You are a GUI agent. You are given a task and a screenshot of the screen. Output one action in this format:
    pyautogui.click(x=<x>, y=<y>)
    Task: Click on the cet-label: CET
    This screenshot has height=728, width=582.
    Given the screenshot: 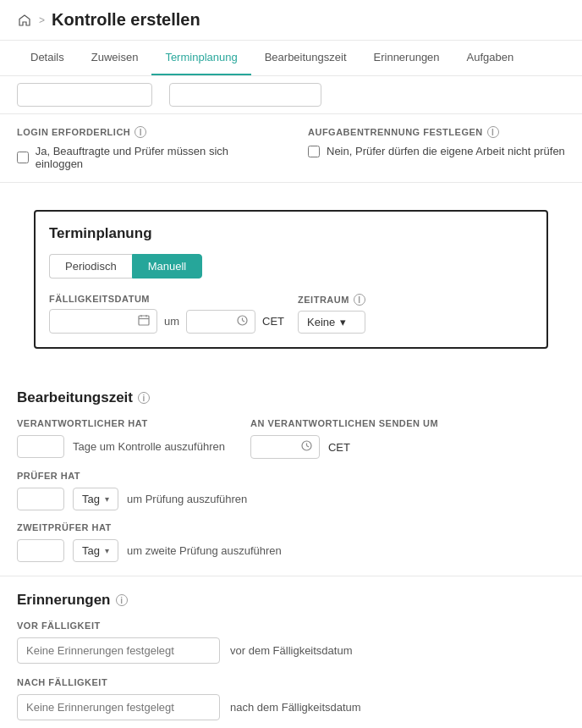 What is the action you would take?
    pyautogui.click(x=273, y=322)
    